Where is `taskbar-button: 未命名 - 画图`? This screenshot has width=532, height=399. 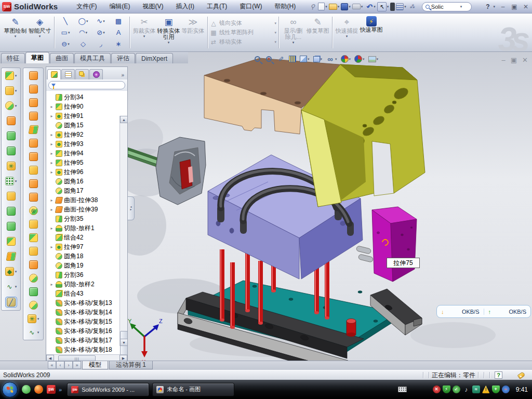 taskbar-button: 未命名 - 画图 is located at coordinates (193, 390).